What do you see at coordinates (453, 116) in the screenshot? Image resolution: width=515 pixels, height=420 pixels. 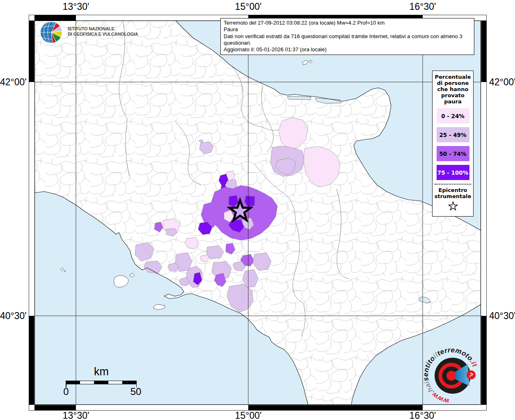 I see `legend-swatch-1: 0 - 24%` at bounding box center [453, 116].